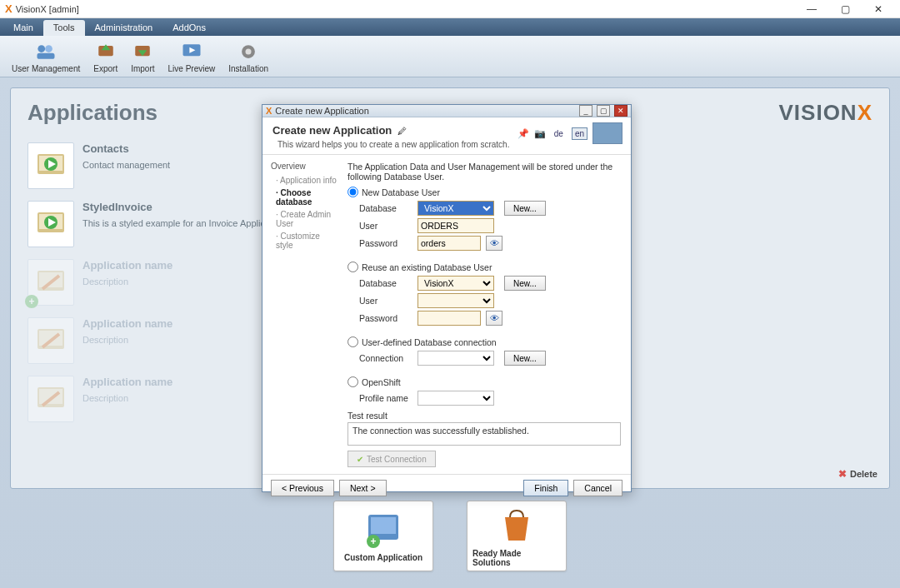 The width and height of the screenshot is (900, 588). What do you see at coordinates (517, 526) in the screenshot?
I see `shopping-bag-icon` at bounding box center [517, 526].